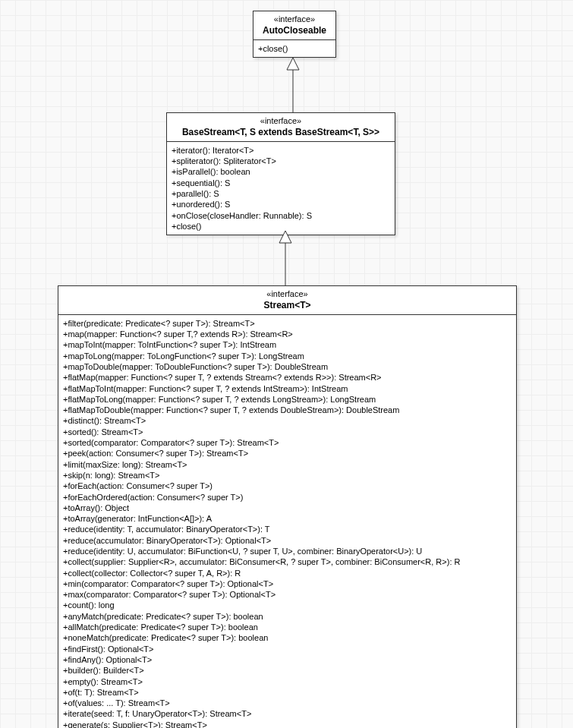 This screenshot has height=728, width=573. I want to click on member-row: +iterator(): Iterator<T>, so click(281, 150).